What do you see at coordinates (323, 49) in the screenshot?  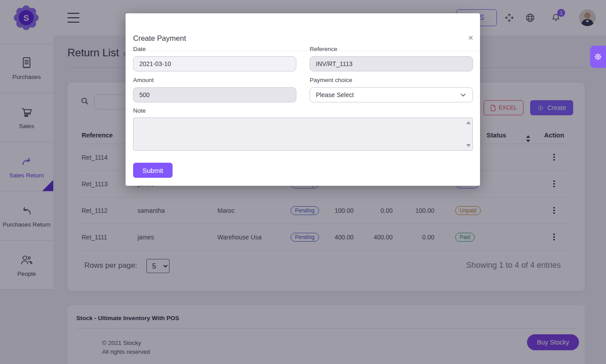 I see `reference-label: Reference` at bounding box center [323, 49].